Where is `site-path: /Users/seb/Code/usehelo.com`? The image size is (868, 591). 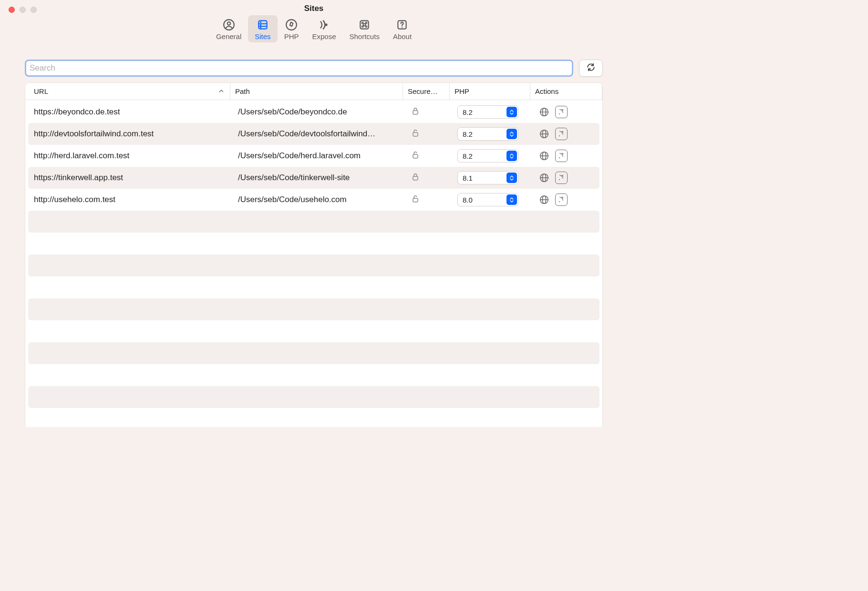
site-path: /Users/seb/Code/usehelo.com is located at coordinates (292, 200).